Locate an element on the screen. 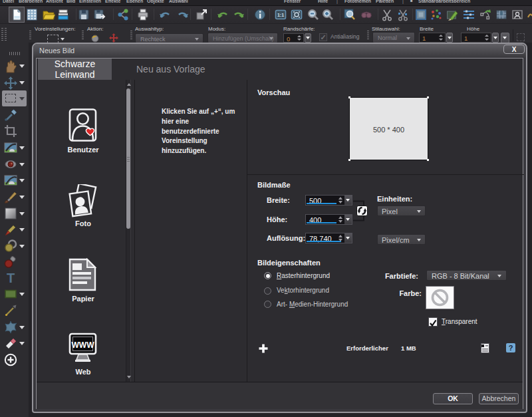 The image size is (532, 417). svg-text: 1:1 is located at coordinates (281, 15).